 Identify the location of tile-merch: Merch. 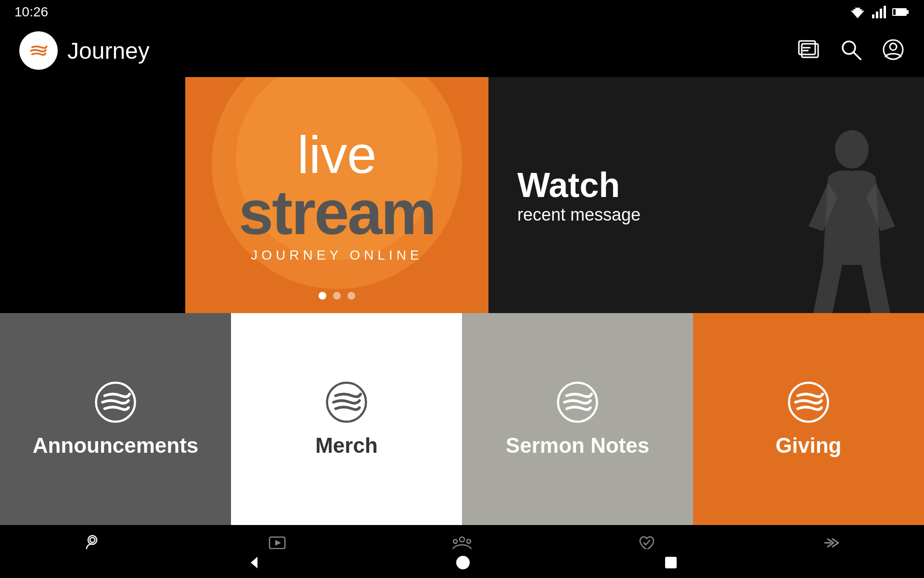
(346, 419).